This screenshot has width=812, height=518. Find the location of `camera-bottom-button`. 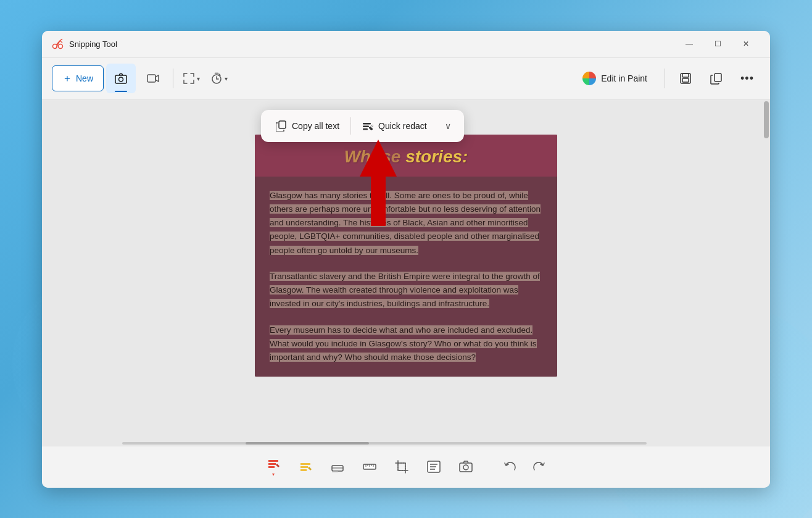

camera-bottom-button is located at coordinates (466, 467).